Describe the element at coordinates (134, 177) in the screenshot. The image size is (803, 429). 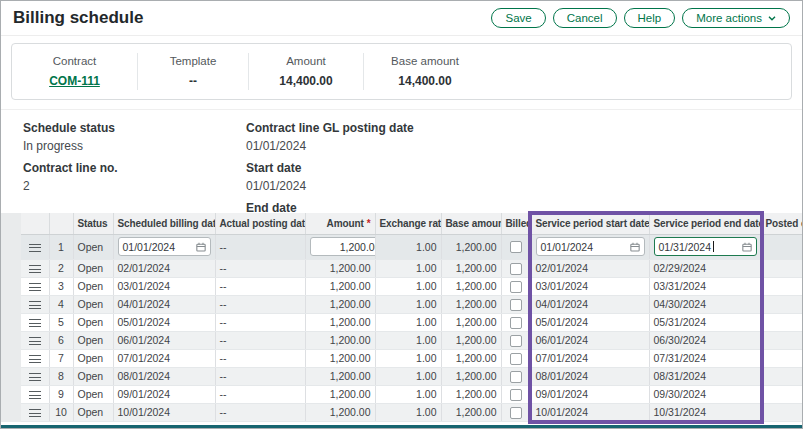
I see `contract-line-no-field: Contract line no. 2` at that location.